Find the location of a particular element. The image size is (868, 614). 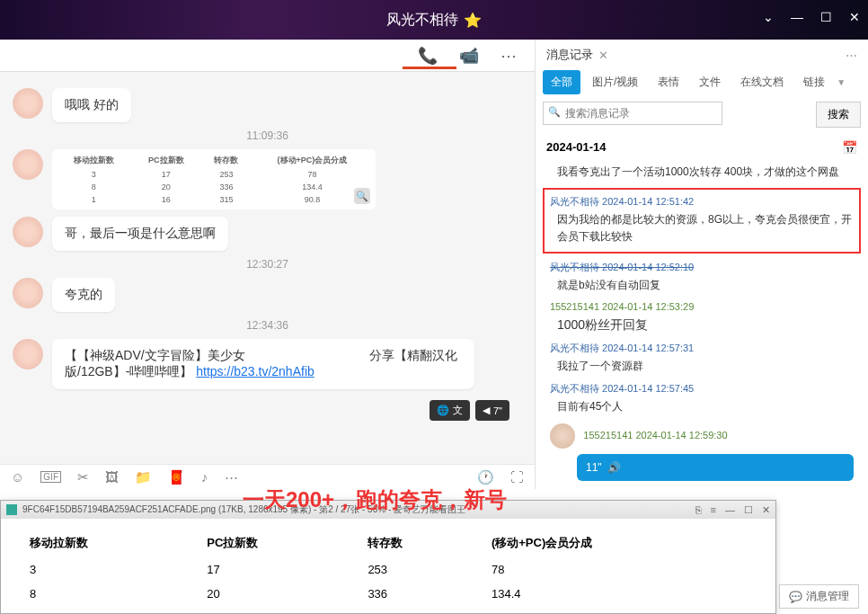

screenshot-icon: ✂ is located at coordinates (83, 477).